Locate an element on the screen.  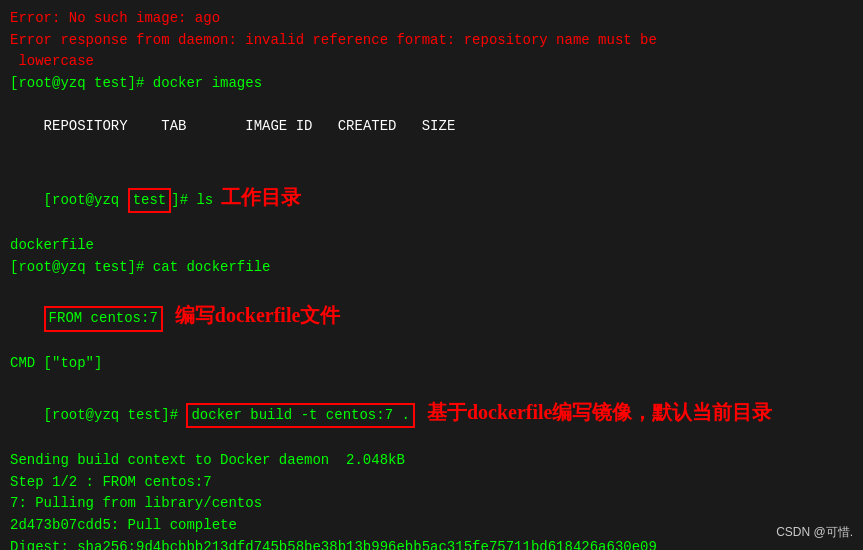
header-repository: REPOSITORY TAB is located at coordinates (145, 126).